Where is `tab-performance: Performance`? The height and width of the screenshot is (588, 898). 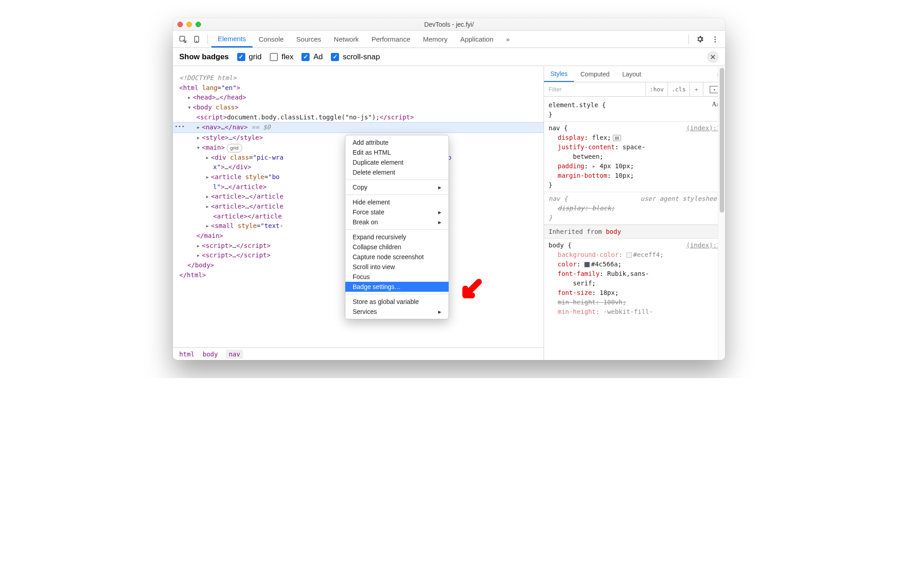 tab-performance: Performance is located at coordinates (391, 39).